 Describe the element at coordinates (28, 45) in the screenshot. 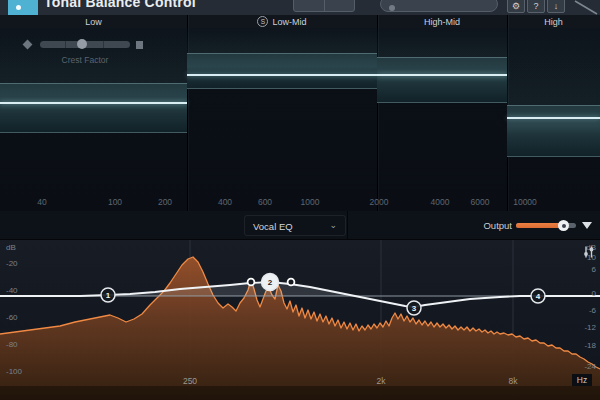

I see `diamond-icon` at that location.